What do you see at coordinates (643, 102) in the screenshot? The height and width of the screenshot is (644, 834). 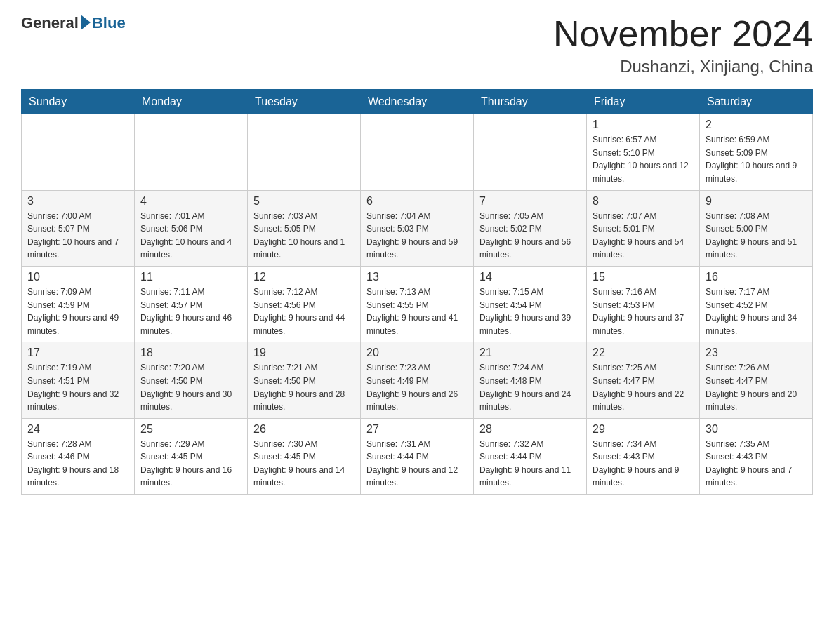 I see `weekday-header: Friday` at bounding box center [643, 102].